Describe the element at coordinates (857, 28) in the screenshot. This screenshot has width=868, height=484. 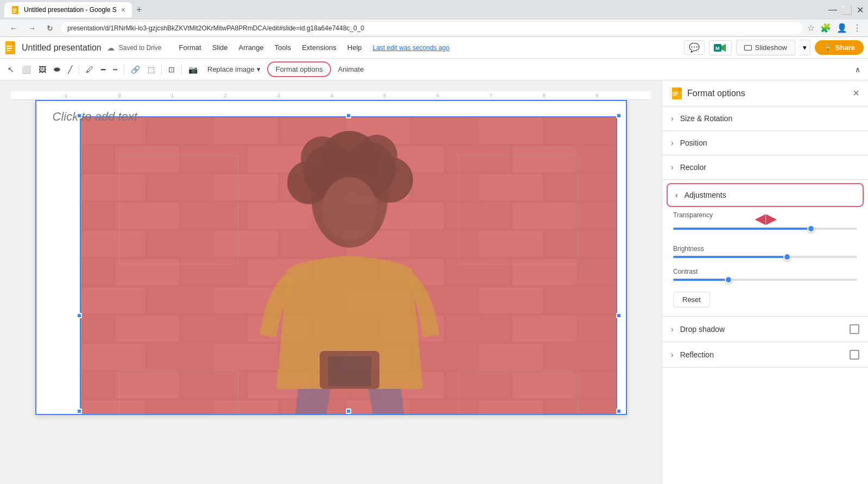
I see `settings-icon: ⋮` at that location.